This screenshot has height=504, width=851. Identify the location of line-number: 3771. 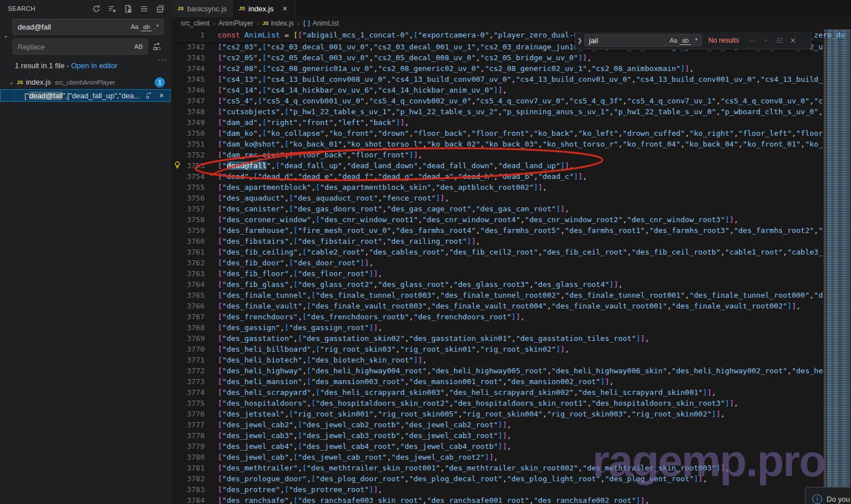
(188, 360).